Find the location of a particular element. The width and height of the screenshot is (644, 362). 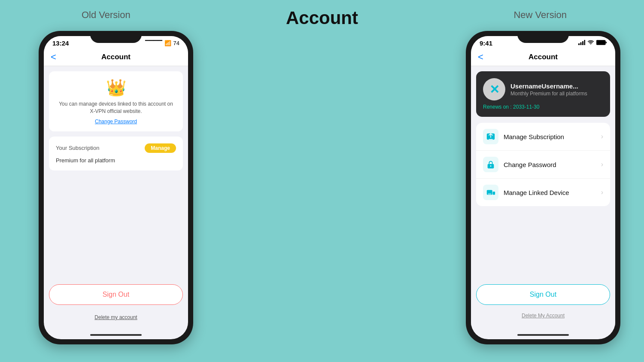

subscription-plan: Premium for all platform is located at coordinates (116, 161).